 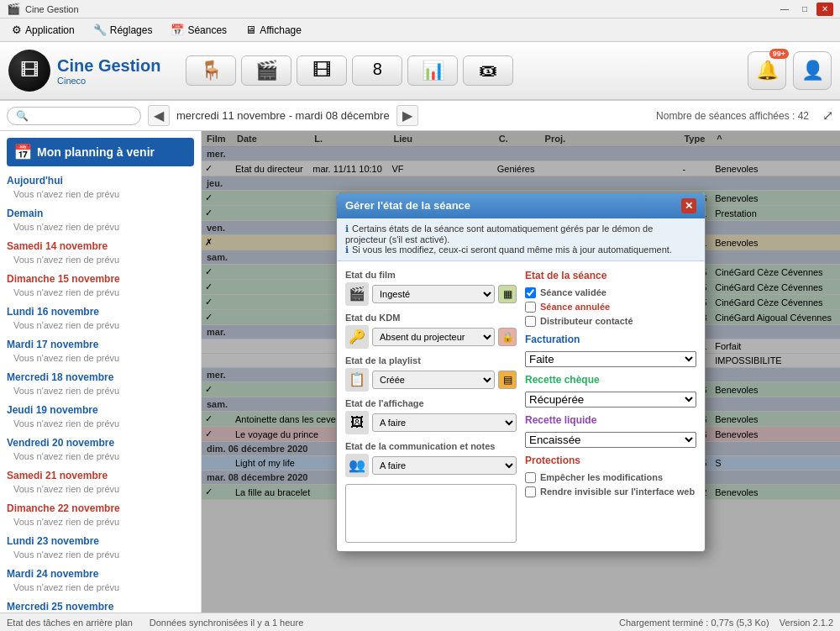 What do you see at coordinates (101, 220) in the screenshot?
I see `day-section-demain: Demain Vous n'avez rien de prévu` at bounding box center [101, 220].